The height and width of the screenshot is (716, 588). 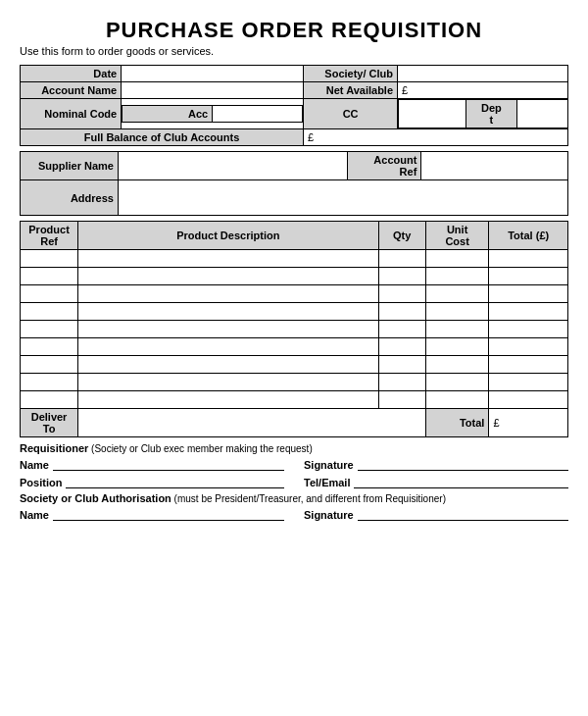 I want to click on society-club-label: Society/ Club, so click(x=351, y=75).